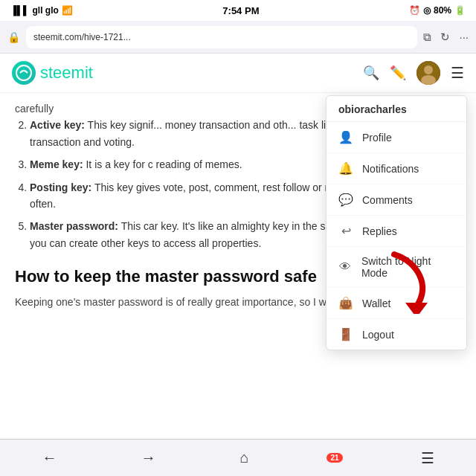  I want to click on nav-home: ⌂, so click(244, 458).